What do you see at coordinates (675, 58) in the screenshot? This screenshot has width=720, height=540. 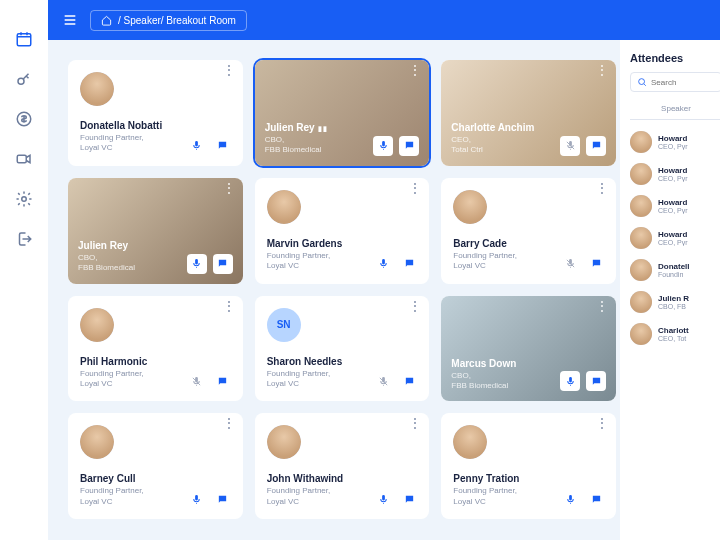 I see `attendees-title: Attendees` at bounding box center [675, 58].